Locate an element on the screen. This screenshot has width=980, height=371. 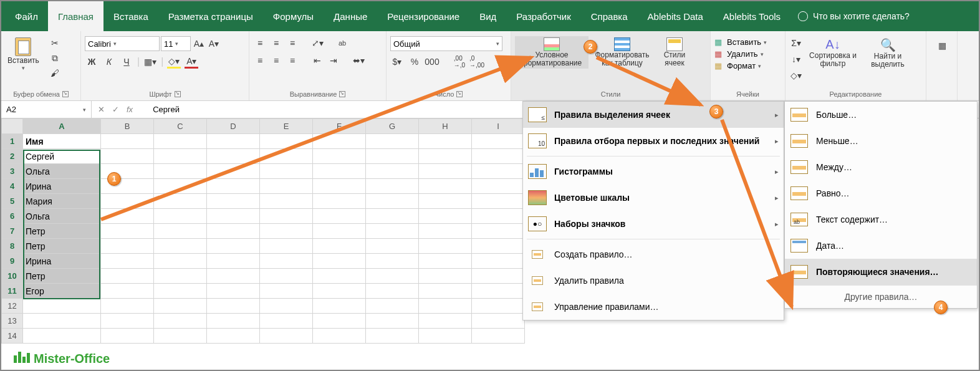
cell-D8 is located at coordinates (233, 246).